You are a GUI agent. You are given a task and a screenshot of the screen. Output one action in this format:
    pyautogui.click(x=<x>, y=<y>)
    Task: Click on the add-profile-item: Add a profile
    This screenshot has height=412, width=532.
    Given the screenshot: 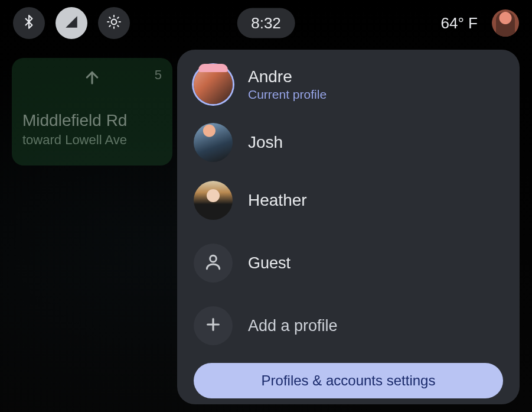 What is the action you would take?
    pyautogui.click(x=348, y=326)
    